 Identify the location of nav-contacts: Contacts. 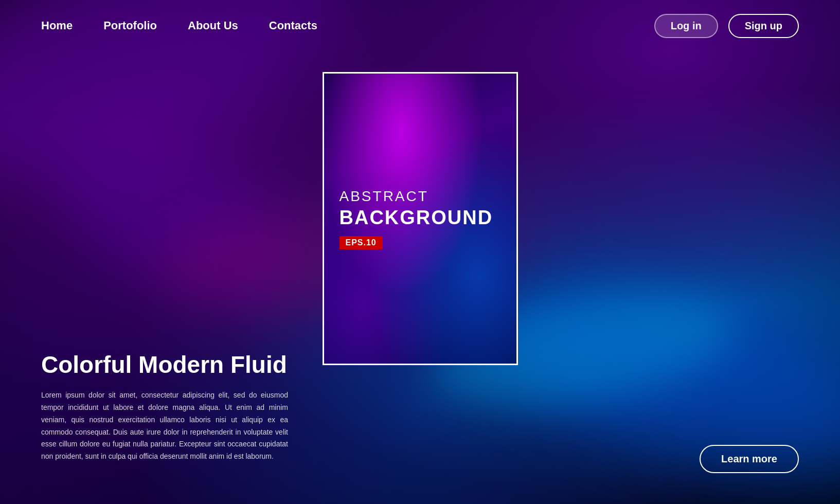
(293, 26).